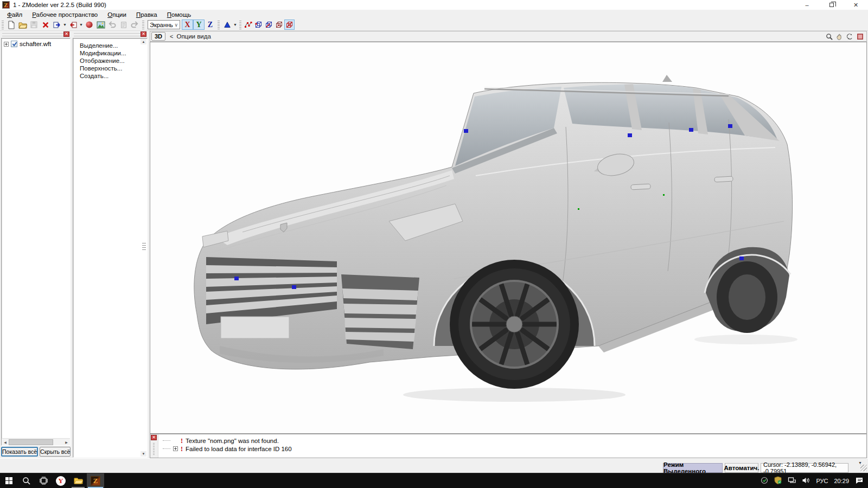  What do you see at coordinates (841, 481) in the screenshot?
I see `clock: 20:29` at bounding box center [841, 481].